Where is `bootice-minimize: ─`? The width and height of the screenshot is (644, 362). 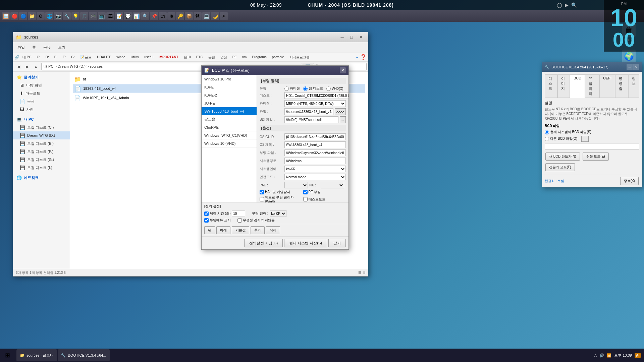
bootice-minimize: ─ is located at coordinates (630, 67).